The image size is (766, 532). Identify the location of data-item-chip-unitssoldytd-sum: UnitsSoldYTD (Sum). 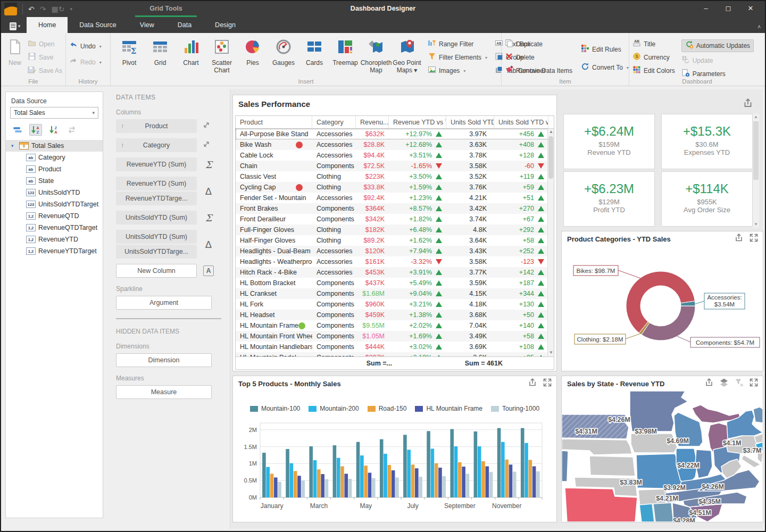
(156, 218).